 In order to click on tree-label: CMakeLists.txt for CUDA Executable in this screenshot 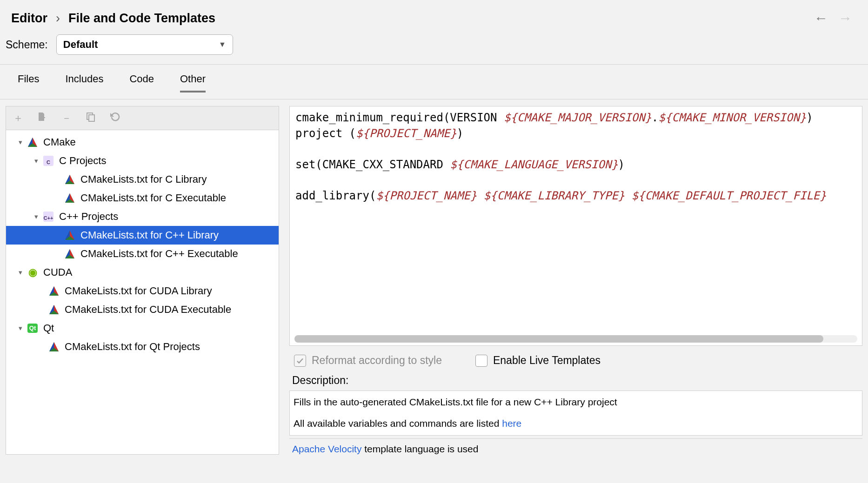, I will do `click(148, 310)`.